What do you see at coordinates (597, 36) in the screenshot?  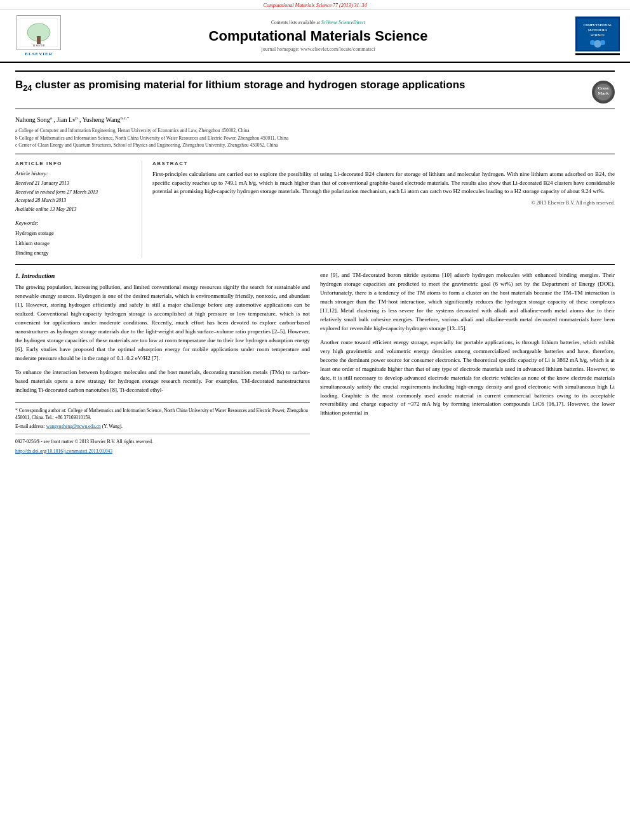 I see `svg-text: SCIENCE` at bounding box center [597, 36].